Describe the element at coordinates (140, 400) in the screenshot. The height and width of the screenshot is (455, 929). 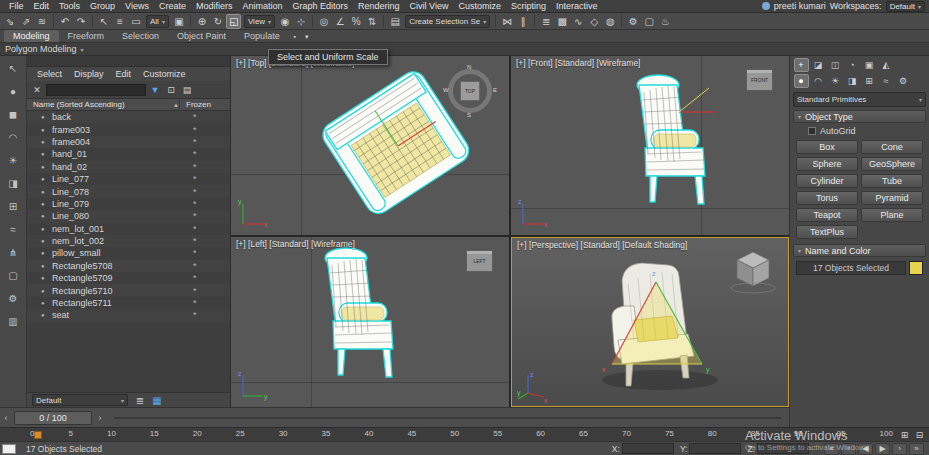
I see `explorer-list-view-icon: ≣` at that location.